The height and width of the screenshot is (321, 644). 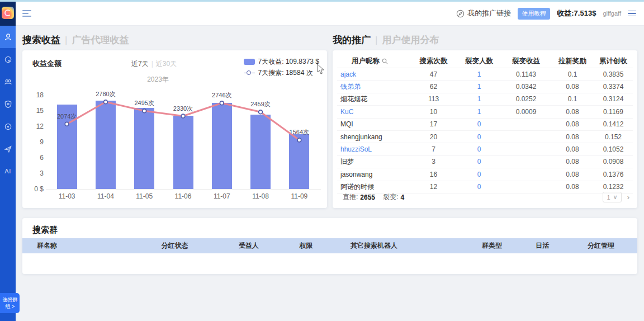 What do you see at coordinates (613, 174) in the screenshot?
I see `cumulative-revenue: 0.1376` at bounding box center [613, 174].